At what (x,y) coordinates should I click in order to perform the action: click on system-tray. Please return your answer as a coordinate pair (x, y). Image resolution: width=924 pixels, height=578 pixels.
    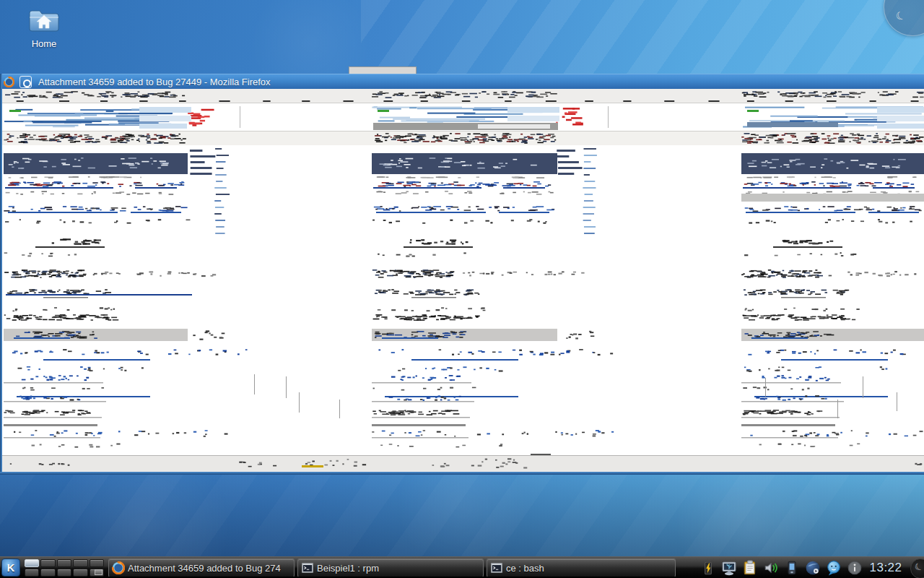
    Looking at the image, I should click on (781, 568).